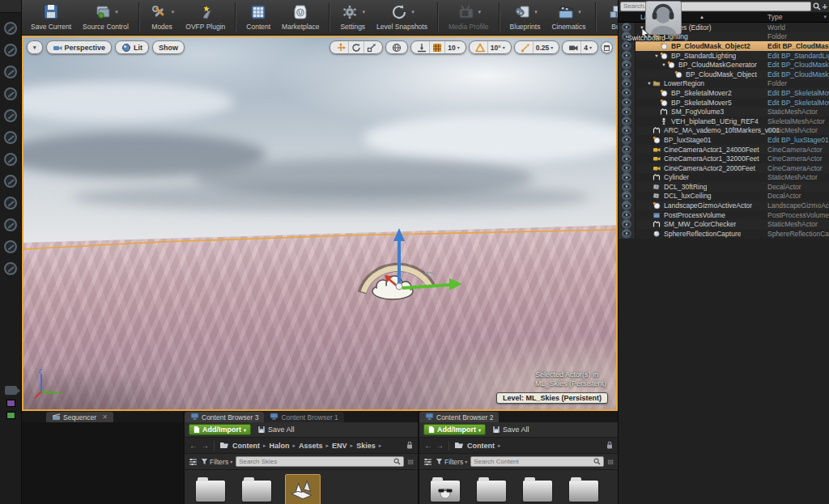  What do you see at coordinates (11, 390) in the screenshot?
I see `camera-bookmark-icon` at bounding box center [11, 390].